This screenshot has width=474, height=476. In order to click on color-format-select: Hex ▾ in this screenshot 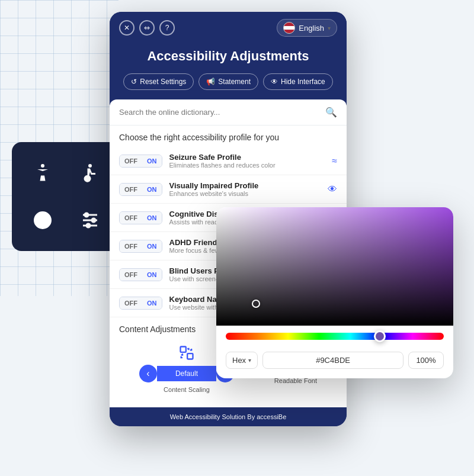, I will do `click(242, 360)`.